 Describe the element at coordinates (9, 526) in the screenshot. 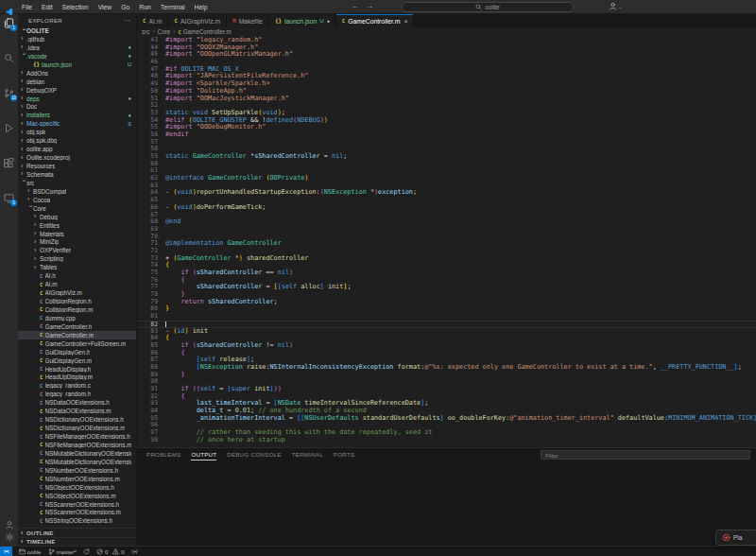

I see `account-icon` at that location.